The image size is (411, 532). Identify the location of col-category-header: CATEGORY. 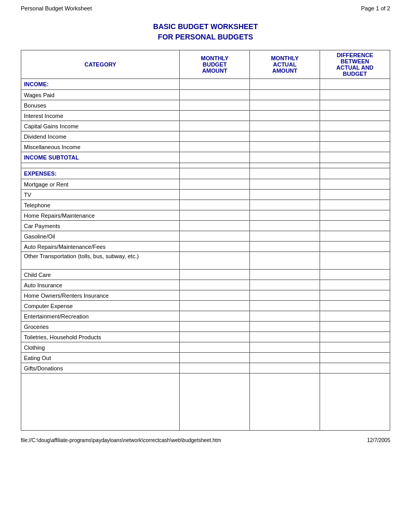
(101, 64).